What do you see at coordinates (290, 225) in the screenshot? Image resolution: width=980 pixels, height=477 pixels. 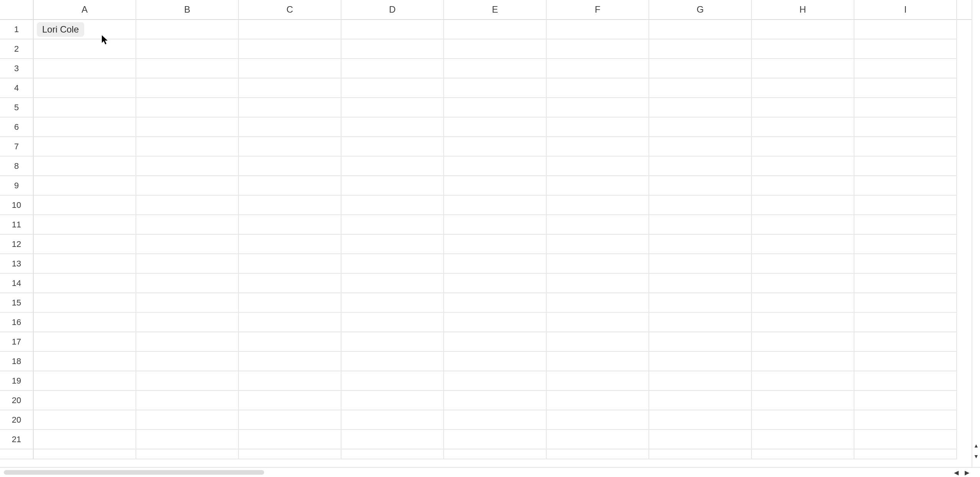 I see `cell-C11` at bounding box center [290, 225].